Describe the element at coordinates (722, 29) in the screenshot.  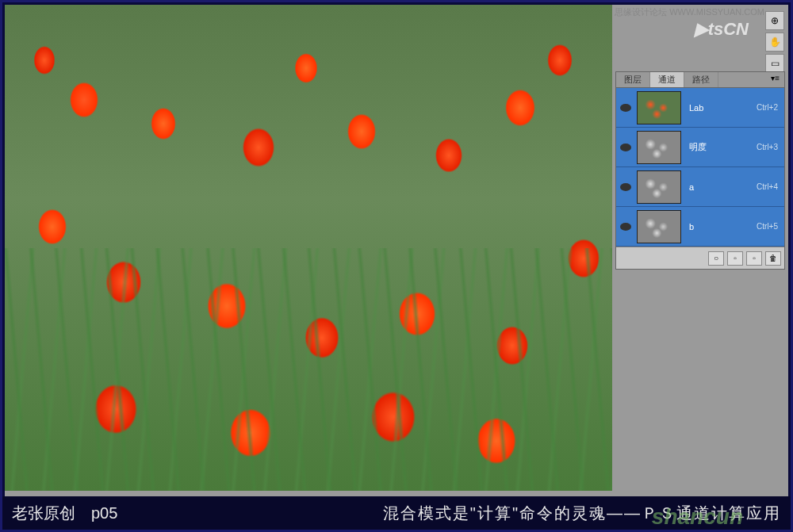
I see `watermark-logo: ▶tsCN` at that location.